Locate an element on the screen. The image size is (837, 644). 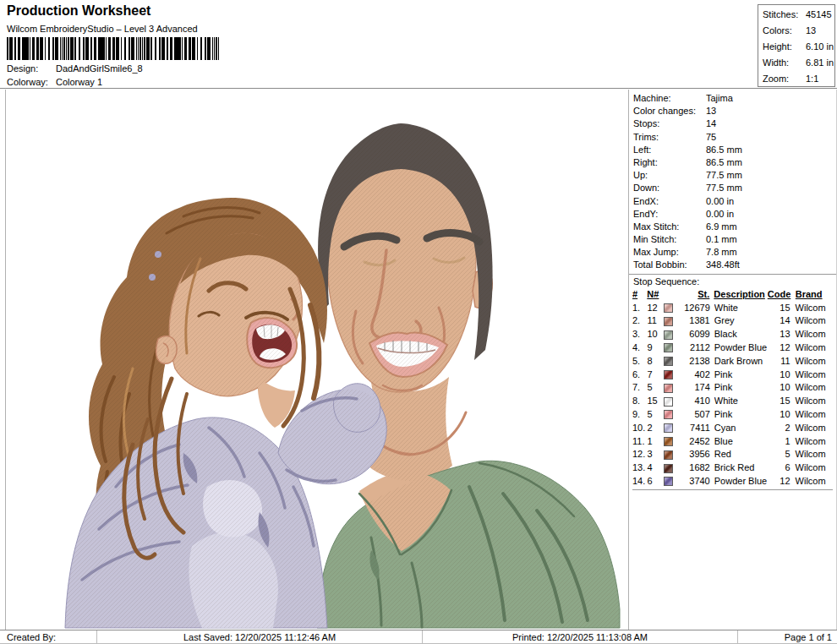
summary-row: Zoom:1:1 is located at coordinates (798, 79).